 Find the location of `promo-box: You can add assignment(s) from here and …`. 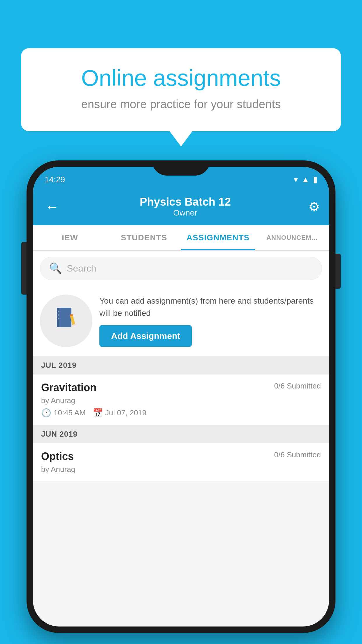

promo-box: You can add assignment(s) from here and … is located at coordinates (181, 321).